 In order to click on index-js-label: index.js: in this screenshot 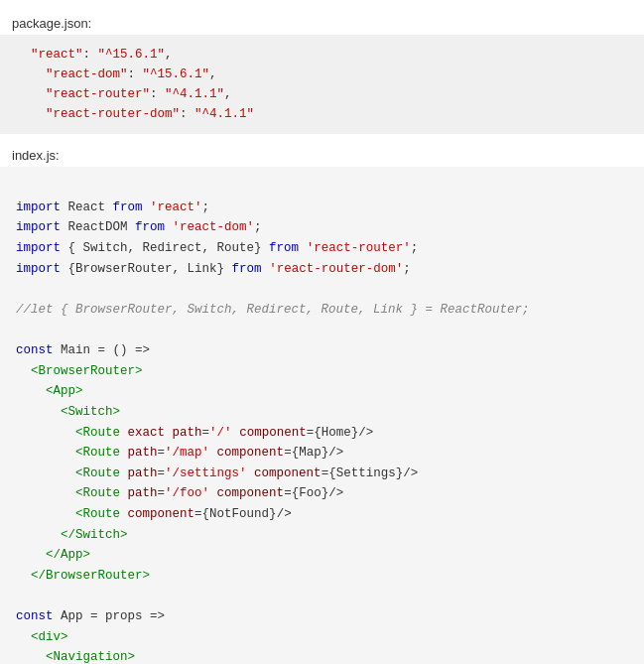, I will do `click(322, 155)`.